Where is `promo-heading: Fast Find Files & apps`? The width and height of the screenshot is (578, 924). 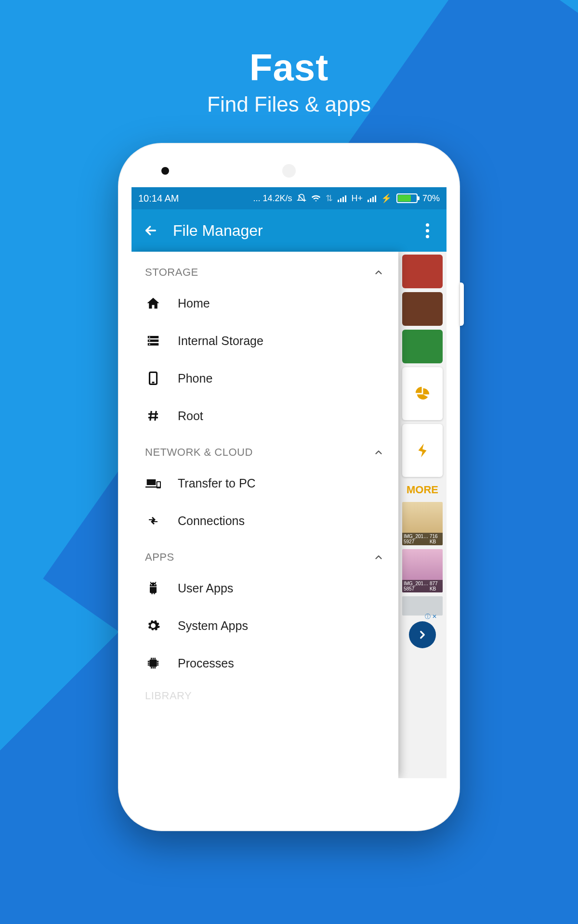
promo-heading: Fast Find Files & apps is located at coordinates (289, 58).